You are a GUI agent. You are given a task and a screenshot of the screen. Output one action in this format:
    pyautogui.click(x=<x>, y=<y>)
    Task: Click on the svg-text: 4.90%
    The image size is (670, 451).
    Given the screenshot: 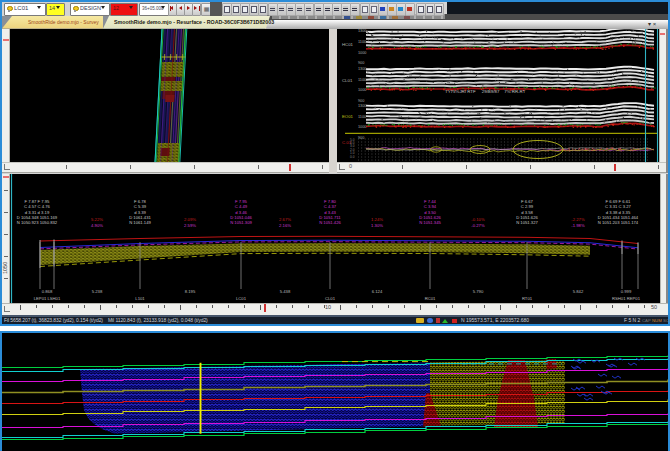 What is the action you would take?
    pyautogui.click(x=97, y=226)
    